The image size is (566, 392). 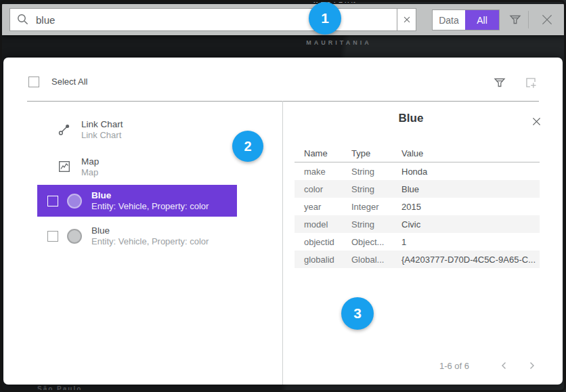 I want to click on table-row: make String Honda, so click(x=417, y=171).